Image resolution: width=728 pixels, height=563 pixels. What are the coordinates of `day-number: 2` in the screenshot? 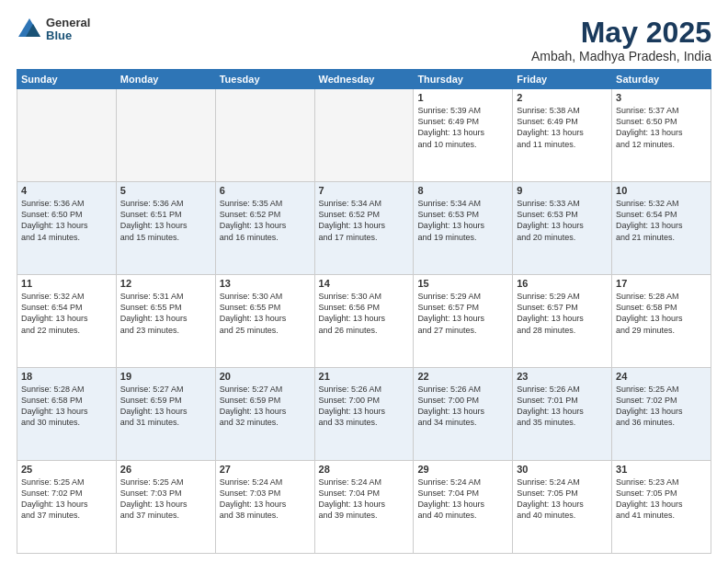 It's located at (563, 98).